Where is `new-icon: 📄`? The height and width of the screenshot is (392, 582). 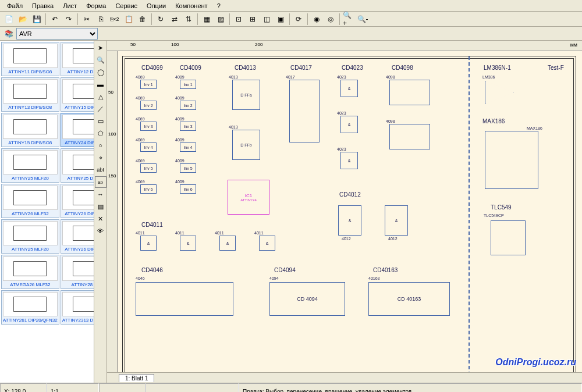 new-icon: 📄 is located at coordinates (9, 19).